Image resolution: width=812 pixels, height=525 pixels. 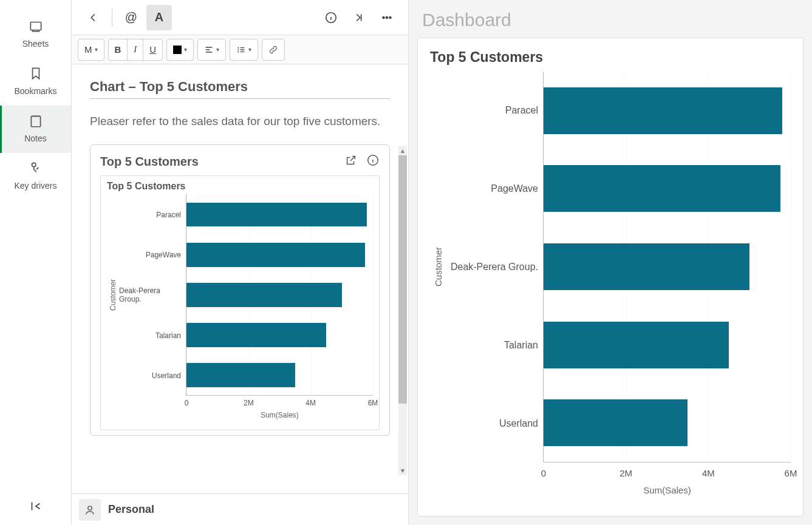 What do you see at coordinates (610, 19) in the screenshot?
I see `dashboard-title: Dashboard` at bounding box center [610, 19].